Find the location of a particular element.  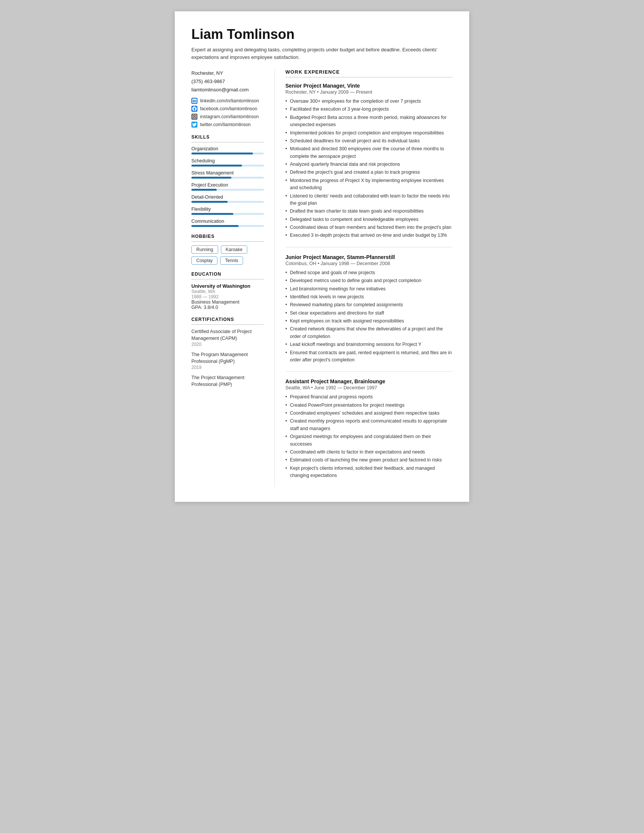

certification-item: The Program Management Professional (PgM… is located at coordinates (228, 361).